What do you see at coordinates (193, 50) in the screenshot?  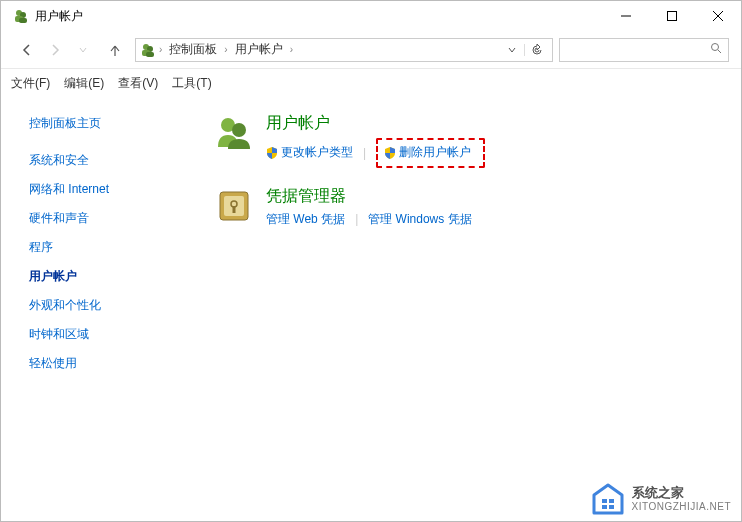 I see `breadcrumb-control-panel: 控制面板` at bounding box center [193, 50].